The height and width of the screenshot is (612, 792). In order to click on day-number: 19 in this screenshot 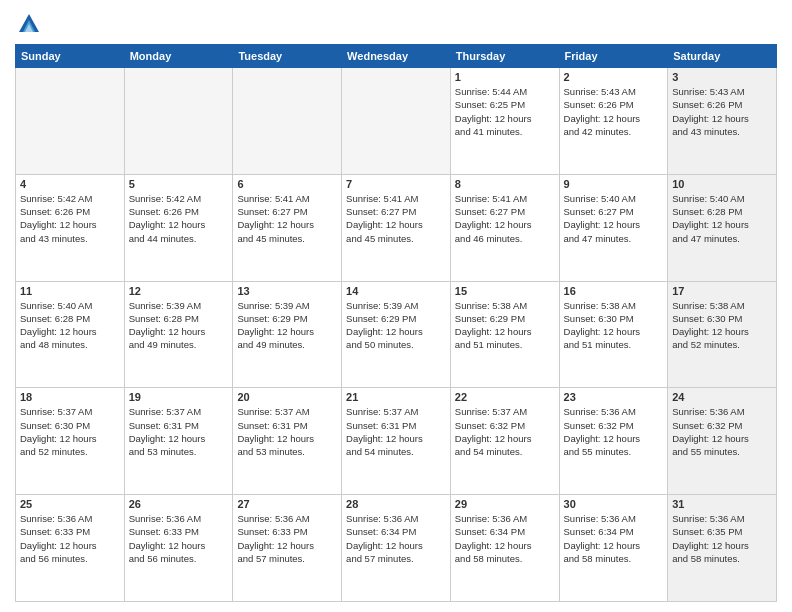, I will do `click(179, 397)`.